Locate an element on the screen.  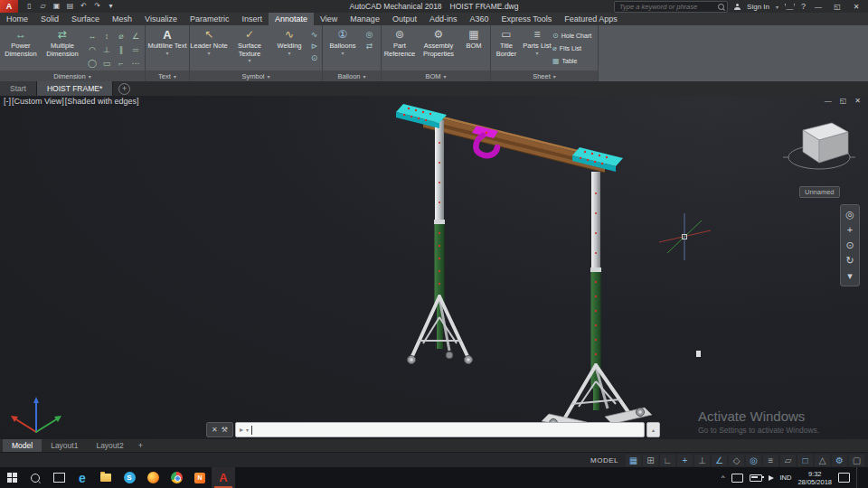
balloons-button: ① Balloons ▾ is located at coordinates (343, 49).